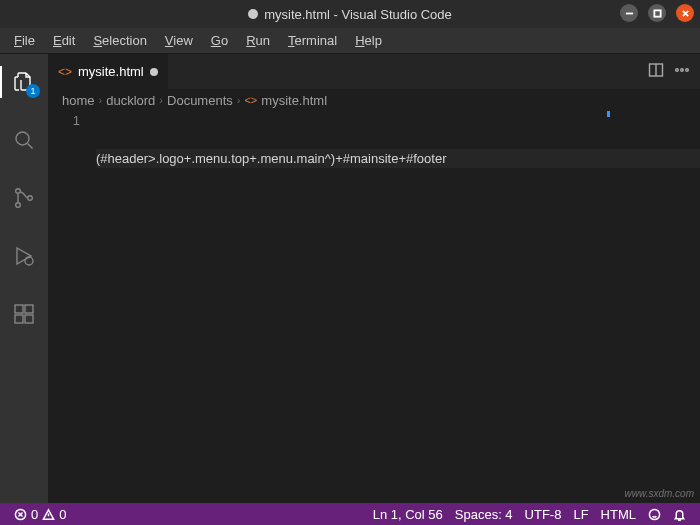  I want to click on breadcrumb-part: Documents, so click(200, 100).